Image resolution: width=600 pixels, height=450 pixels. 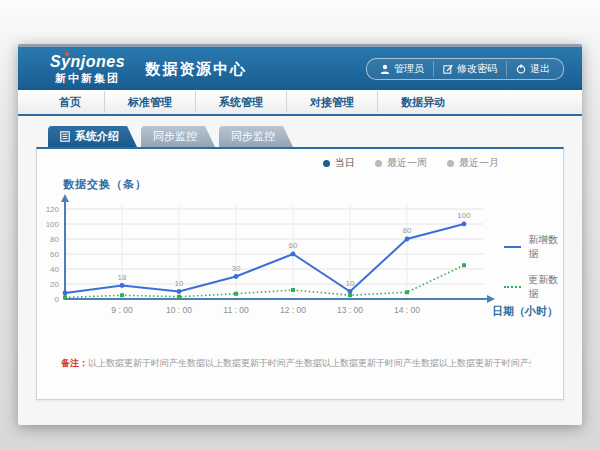 I want to click on radio-last-month: 最近一月, so click(x=473, y=163).